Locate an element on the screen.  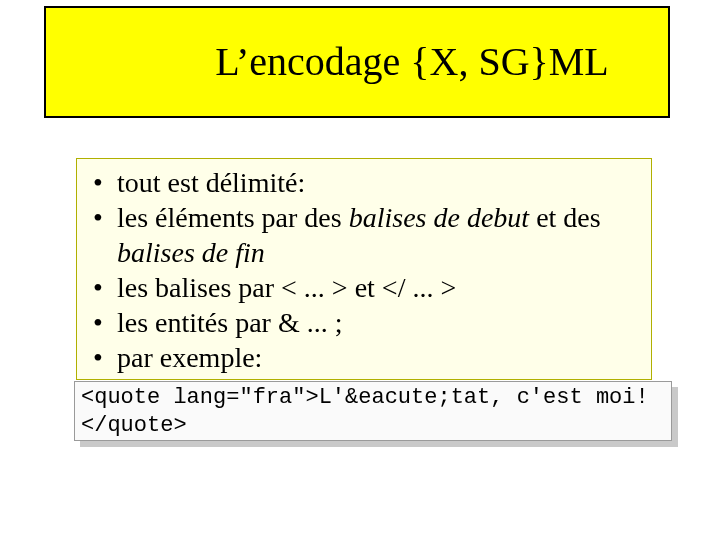
bullet-text: et des is located at coordinates (565, 218).